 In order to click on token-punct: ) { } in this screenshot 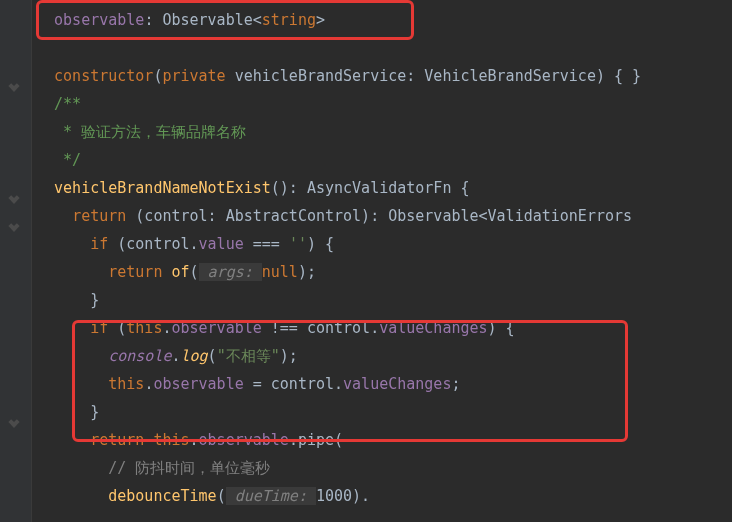, I will do `click(618, 76)`.